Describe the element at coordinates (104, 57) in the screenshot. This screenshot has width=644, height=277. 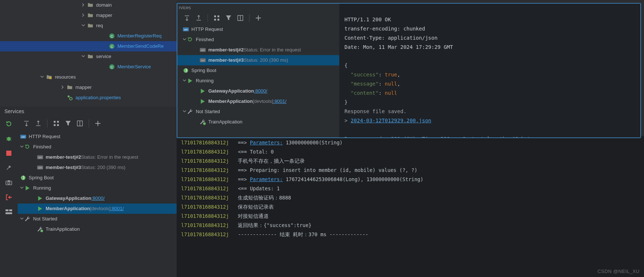
I see `tree-item-label: service` at that location.